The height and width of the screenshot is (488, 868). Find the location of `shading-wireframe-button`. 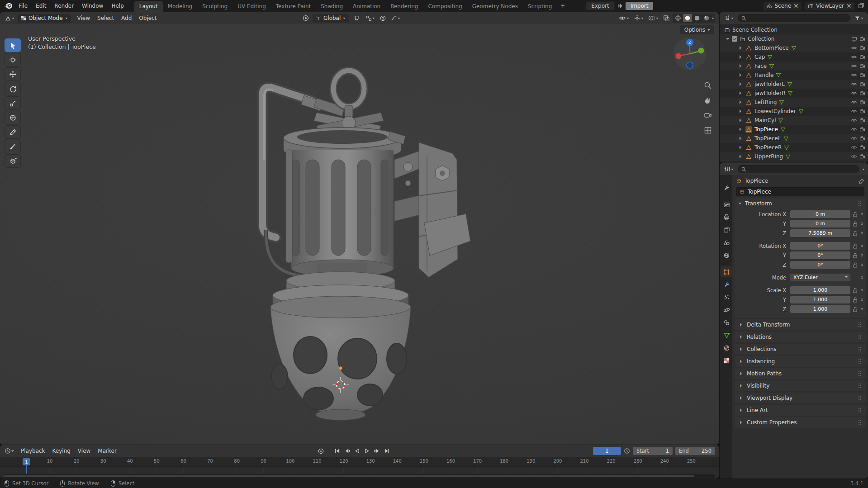

shading-wireframe-button is located at coordinates (678, 18).